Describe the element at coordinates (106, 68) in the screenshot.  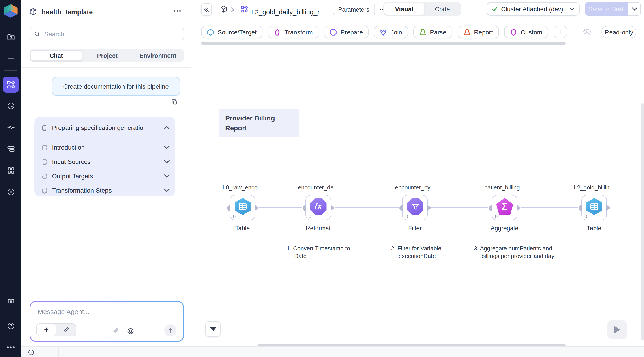
I see `divider` at that location.